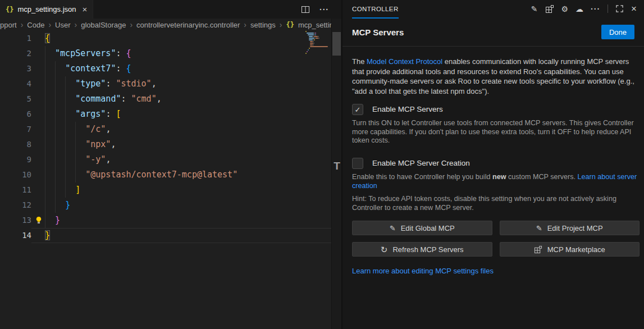  I want to click on code-line: 1{, so click(166, 38).